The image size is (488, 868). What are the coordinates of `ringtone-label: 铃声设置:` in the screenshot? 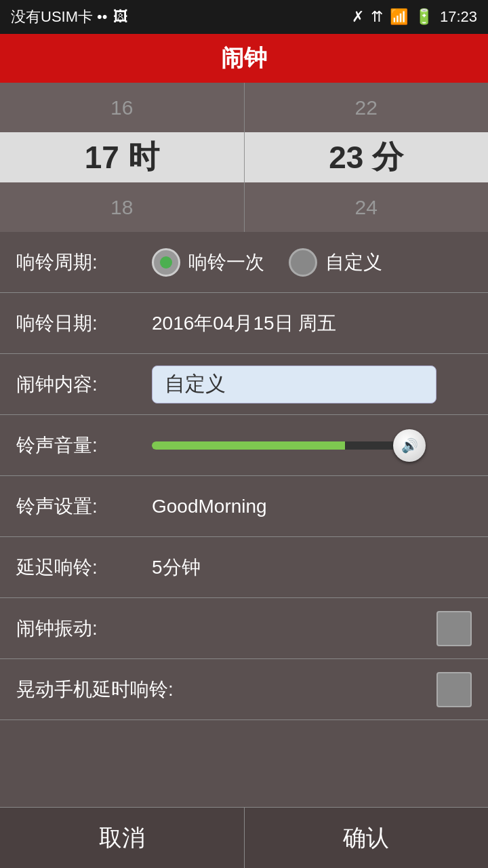 It's located at (81, 507).